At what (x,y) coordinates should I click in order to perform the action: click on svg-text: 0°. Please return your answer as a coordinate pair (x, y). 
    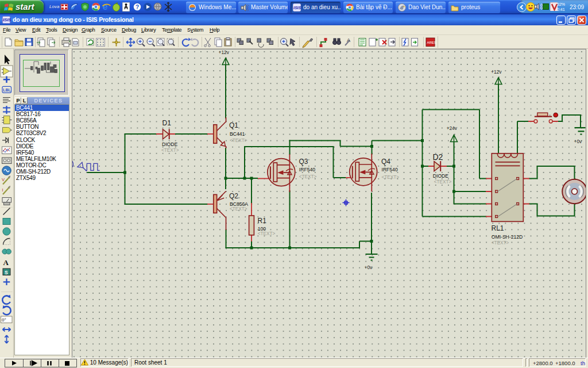
    Looking at the image, I should click on (4, 320).